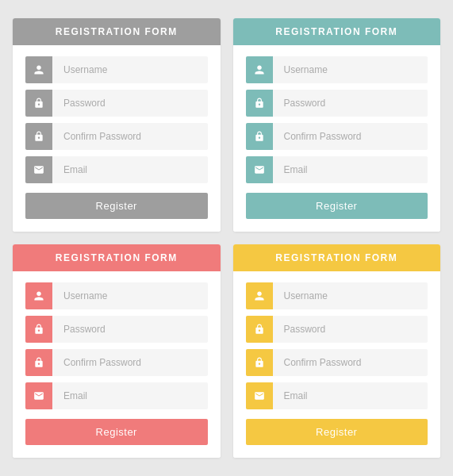  Describe the element at coordinates (351, 396) in the screenshot. I see `field-label-yellow-3: Email` at that location.